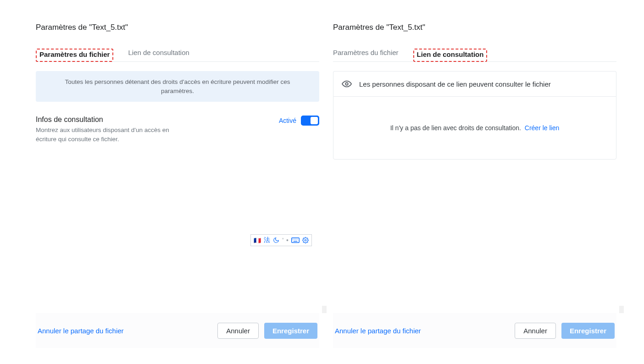 The image size is (644, 364). What do you see at coordinates (178, 28) in the screenshot?
I see `panel-title-left: Paramètres de "Text_5.txt"` at bounding box center [178, 28].